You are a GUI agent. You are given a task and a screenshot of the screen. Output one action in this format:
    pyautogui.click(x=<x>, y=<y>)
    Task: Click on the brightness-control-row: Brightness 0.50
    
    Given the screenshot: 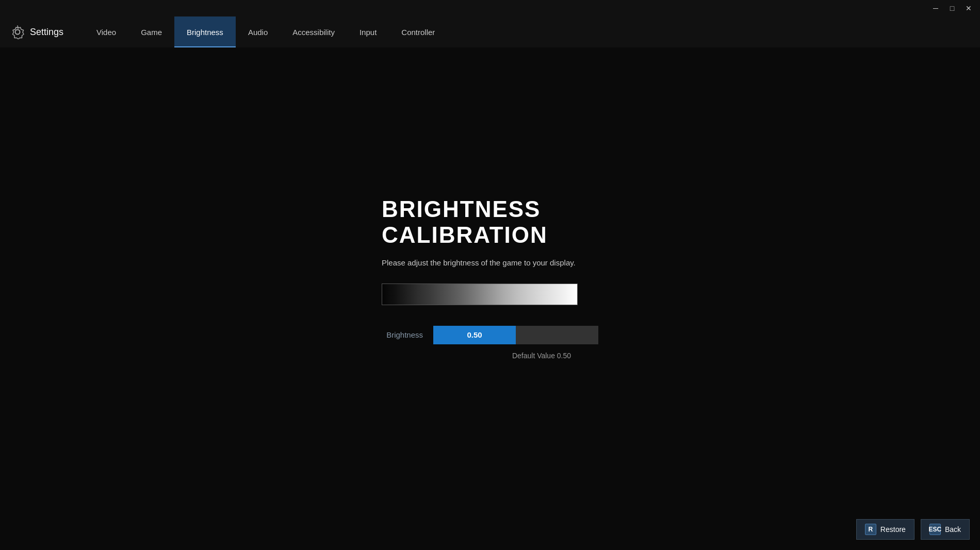 What is the action you would take?
    pyautogui.click(x=490, y=335)
    